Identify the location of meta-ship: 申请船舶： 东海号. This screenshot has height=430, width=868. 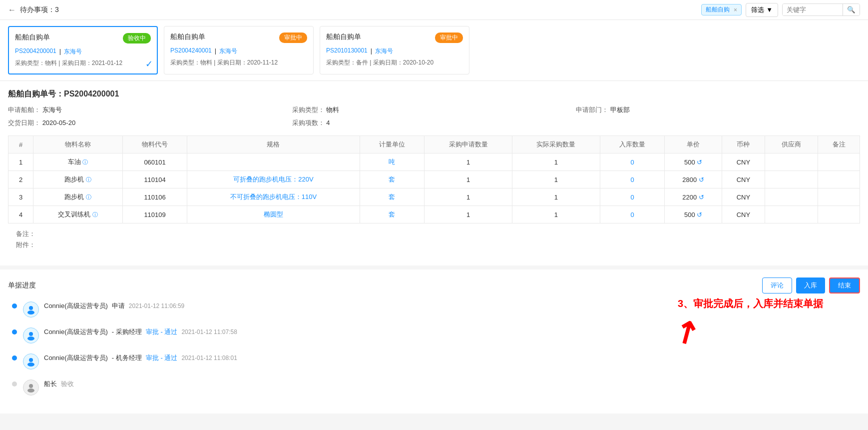
(150, 110).